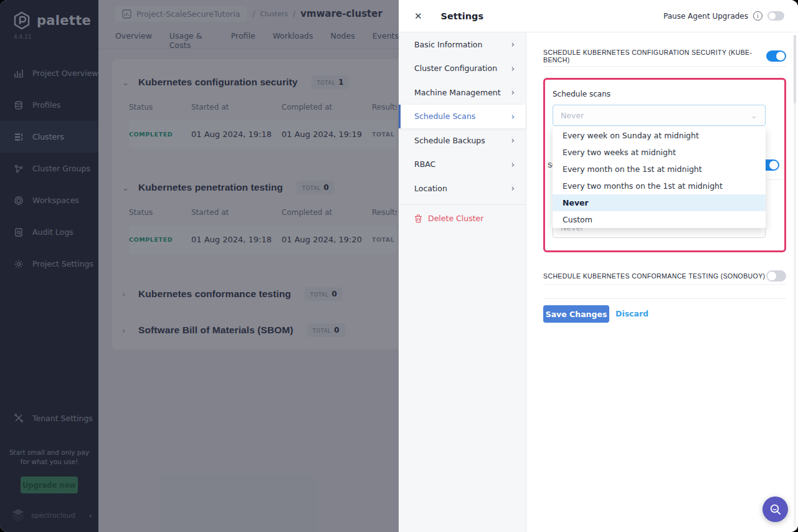 Image resolution: width=798 pixels, height=532 pixels. I want to click on scrollbar-track, so click(795, 281).